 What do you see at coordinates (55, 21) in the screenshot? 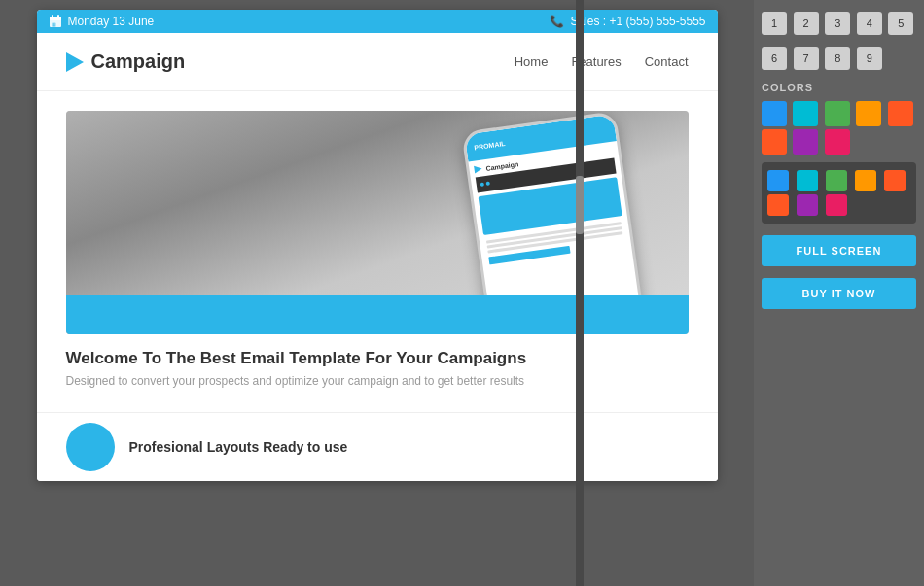
I see `calendar-icon: ▦` at bounding box center [55, 21].